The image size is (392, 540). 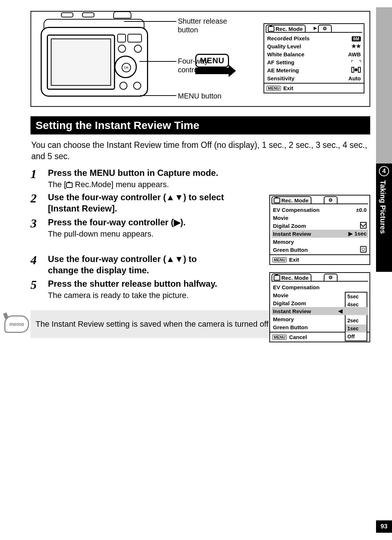 I want to click on shutter-release-button-icon, so click(x=122, y=15).